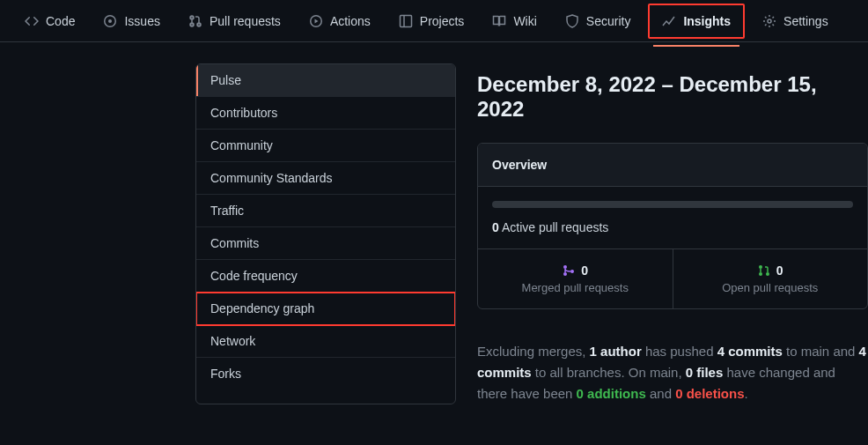  What do you see at coordinates (673, 278) in the screenshot?
I see `pr-stats-row: 0 Merged pull requests 0 Open pull reque…` at bounding box center [673, 278].